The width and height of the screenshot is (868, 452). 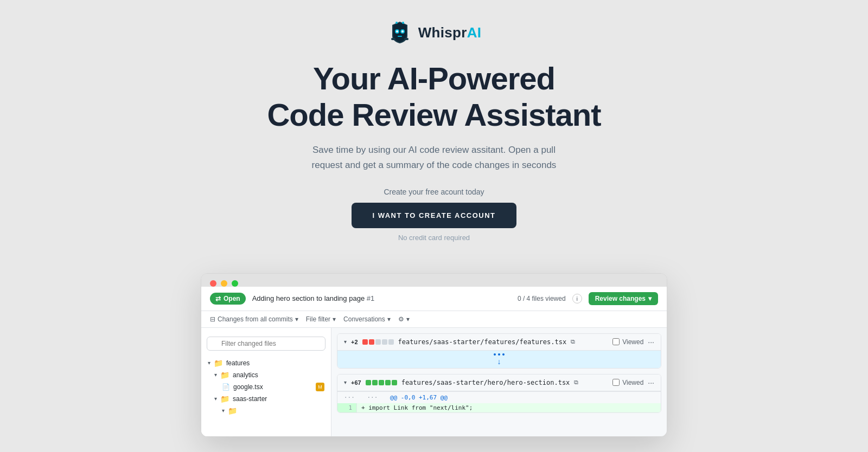 What do you see at coordinates (320, 387) in the screenshot?
I see `file-modified-badge: M` at bounding box center [320, 387].